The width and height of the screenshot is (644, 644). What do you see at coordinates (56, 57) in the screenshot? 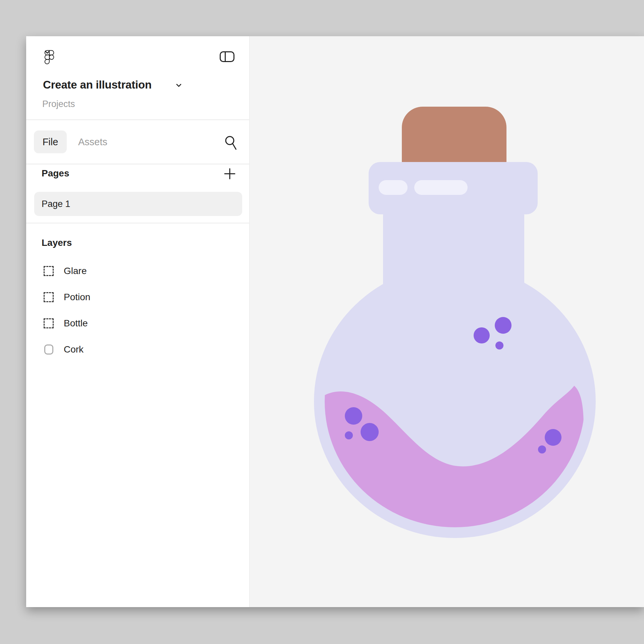
I see `main-menu-button` at bounding box center [56, 57].